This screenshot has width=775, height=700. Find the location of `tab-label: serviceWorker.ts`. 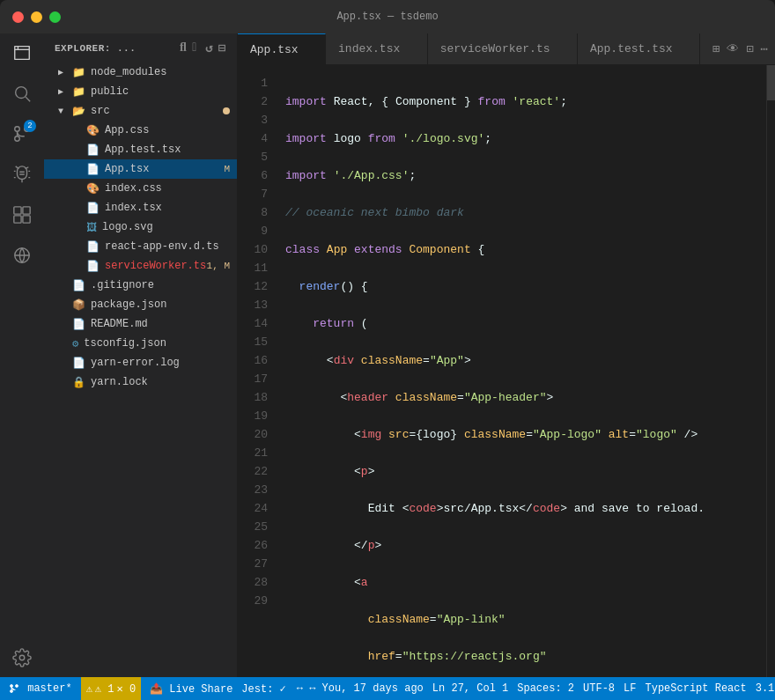

tab-label: serviceWorker.ts is located at coordinates (495, 49).